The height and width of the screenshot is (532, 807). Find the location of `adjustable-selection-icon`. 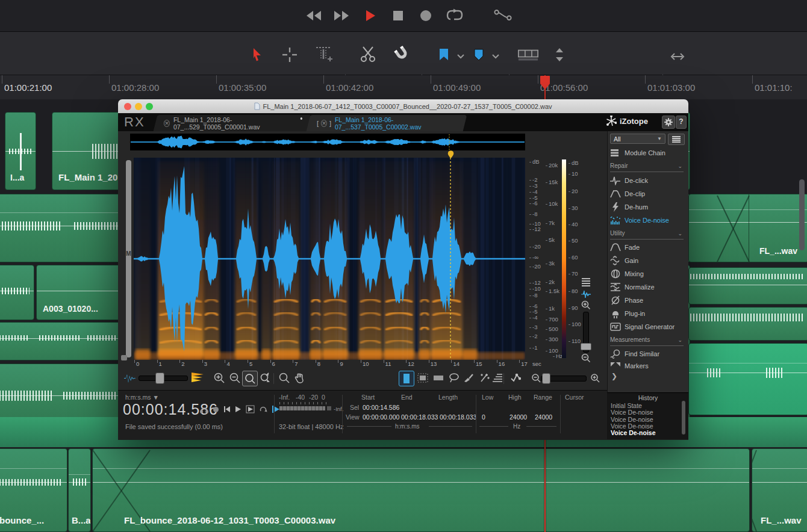

adjustable-selection-icon is located at coordinates (497, 378).